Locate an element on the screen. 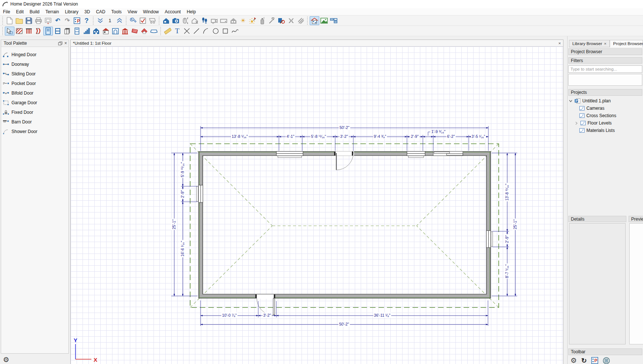 Image resolution: width=643 pixels, height=364 pixels. rebuild-3d-button is located at coordinates (195, 21).